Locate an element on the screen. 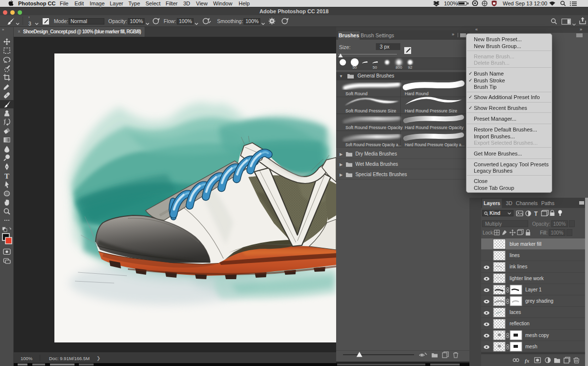 Image resolution: width=588 pixels, height=366 pixels. svg-text: Hard Round is located at coordinates (416, 94).